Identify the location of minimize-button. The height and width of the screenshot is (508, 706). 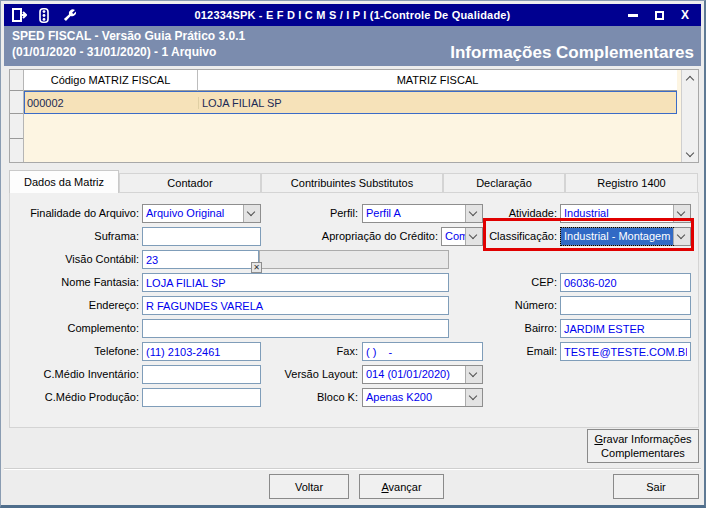
(633, 15).